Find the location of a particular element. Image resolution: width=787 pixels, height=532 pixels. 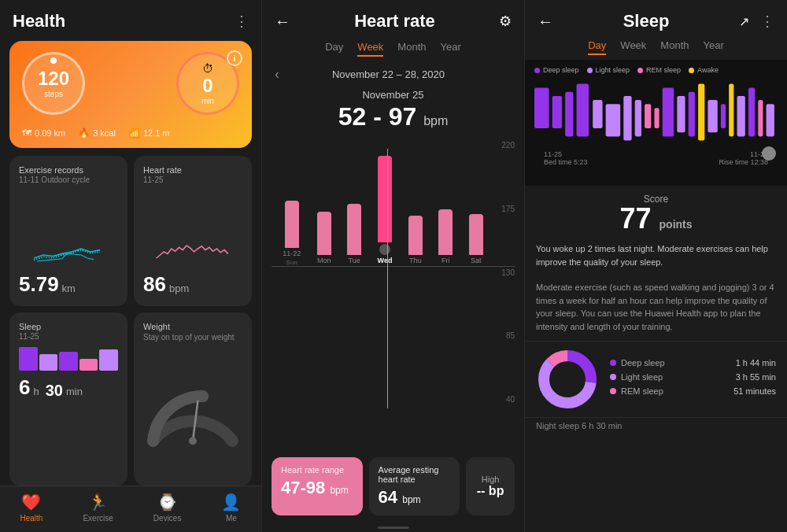

me-nav-label: Me is located at coordinates (231, 518).